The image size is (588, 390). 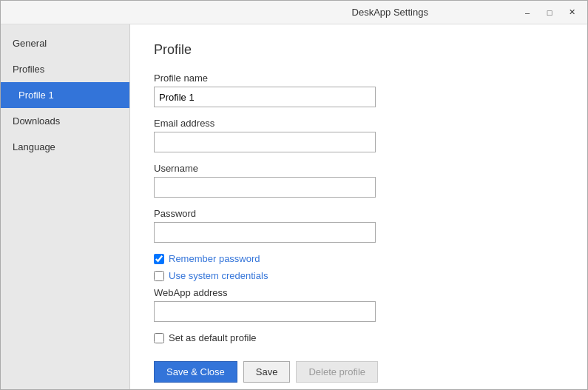 What do you see at coordinates (265, 97) in the screenshot?
I see `profile-name-input` at bounding box center [265, 97].